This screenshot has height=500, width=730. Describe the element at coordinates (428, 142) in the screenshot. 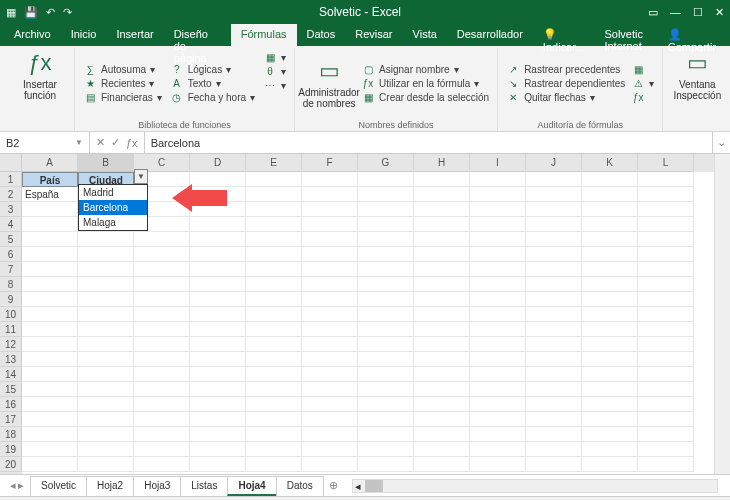

I see `formula-input: Barcelona` at that location.